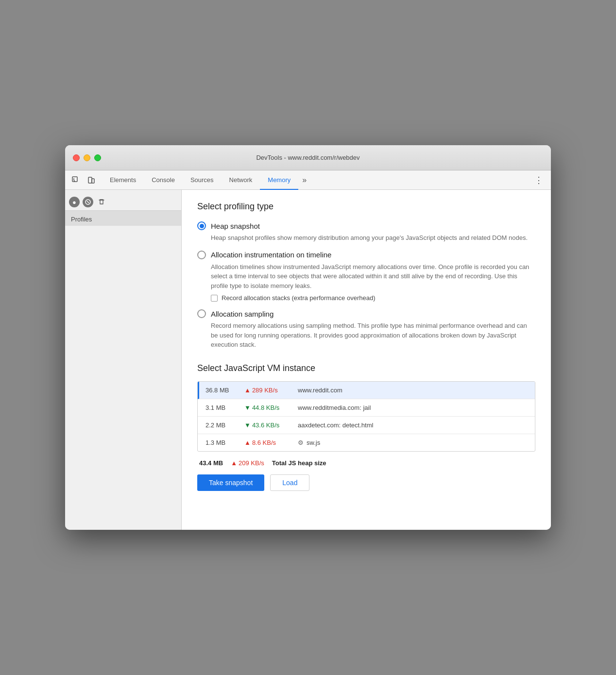 The width and height of the screenshot is (616, 675). Describe the element at coordinates (366, 277) in the screenshot. I see `allocation-timeline-desc: Allocation timelines show instrumented J…` at that location.